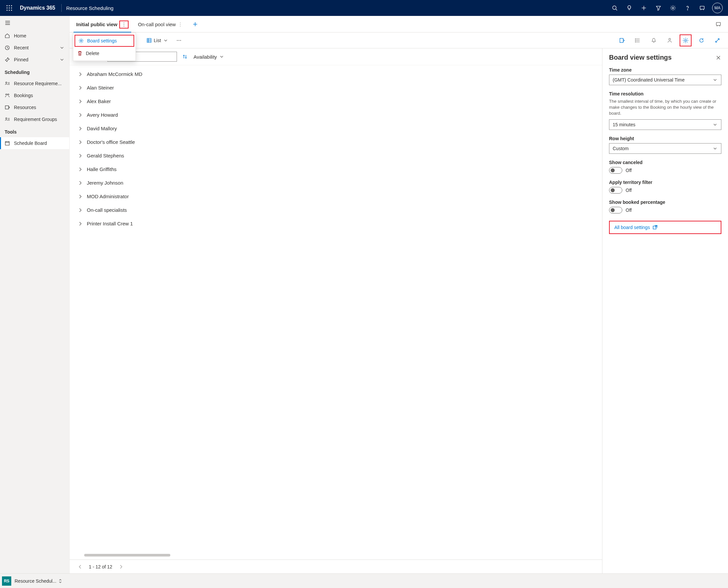 This screenshot has height=588, width=728. What do you see at coordinates (665, 94) in the screenshot?
I see `time-resolution-label: Time resolution` at bounding box center [665, 94].